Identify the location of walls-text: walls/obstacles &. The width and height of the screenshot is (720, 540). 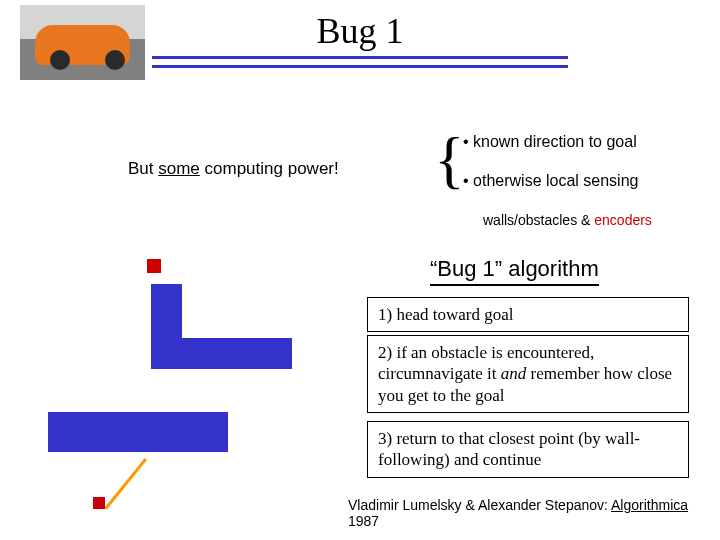
(538, 220).